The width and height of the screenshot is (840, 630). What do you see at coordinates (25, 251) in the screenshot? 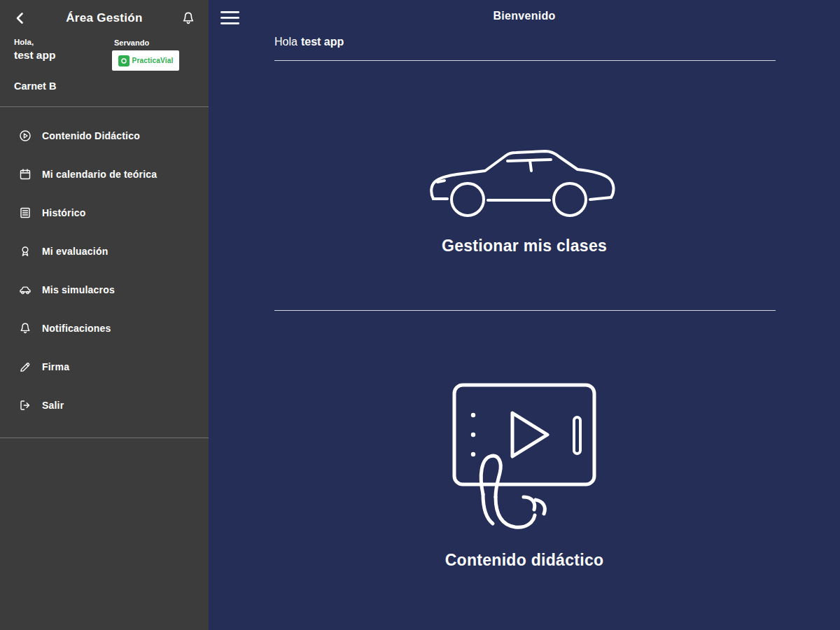
I see `medal-icon` at bounding box center [25, 251].